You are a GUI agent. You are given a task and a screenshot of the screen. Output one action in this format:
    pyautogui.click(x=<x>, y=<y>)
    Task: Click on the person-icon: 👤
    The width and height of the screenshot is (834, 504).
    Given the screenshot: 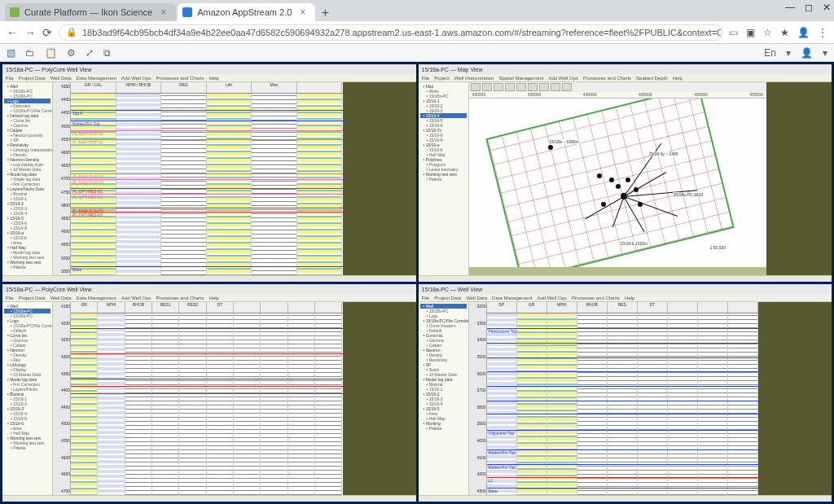 What is the action you would take?
    pyautogui.click(x=803, y=33)
    